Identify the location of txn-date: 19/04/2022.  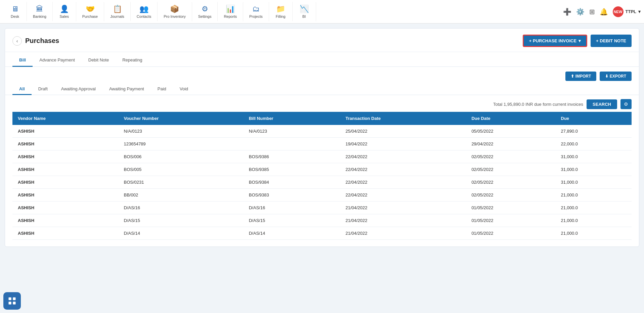
(403, 144).